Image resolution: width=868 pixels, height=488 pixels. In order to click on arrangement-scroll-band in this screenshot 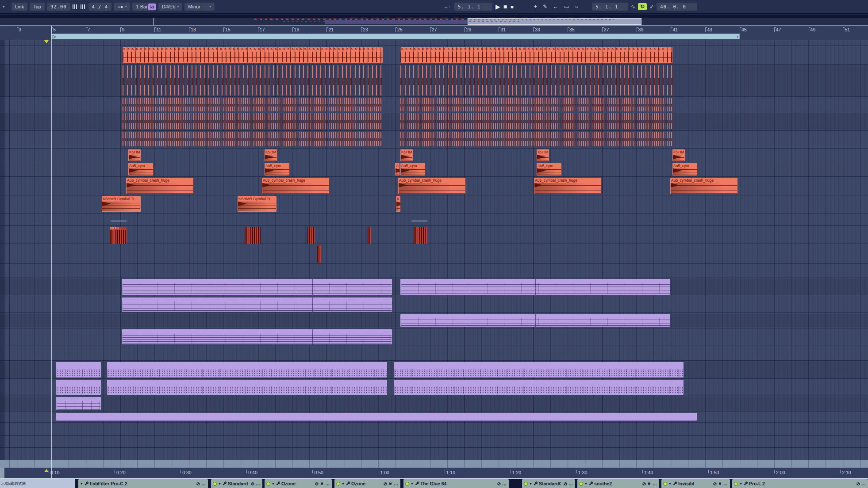, I will do `click(434, 464)`.